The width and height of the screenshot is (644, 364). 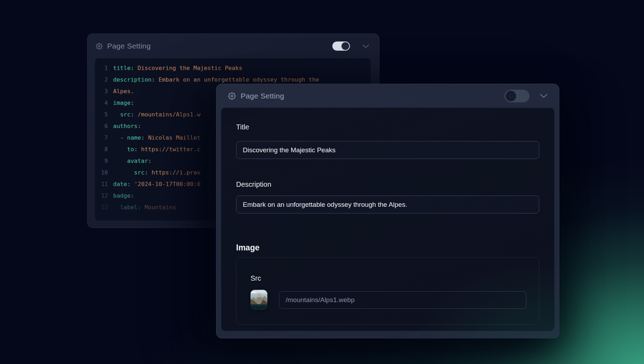 I want to click on src-label: Src, so click(x=389, y=279).